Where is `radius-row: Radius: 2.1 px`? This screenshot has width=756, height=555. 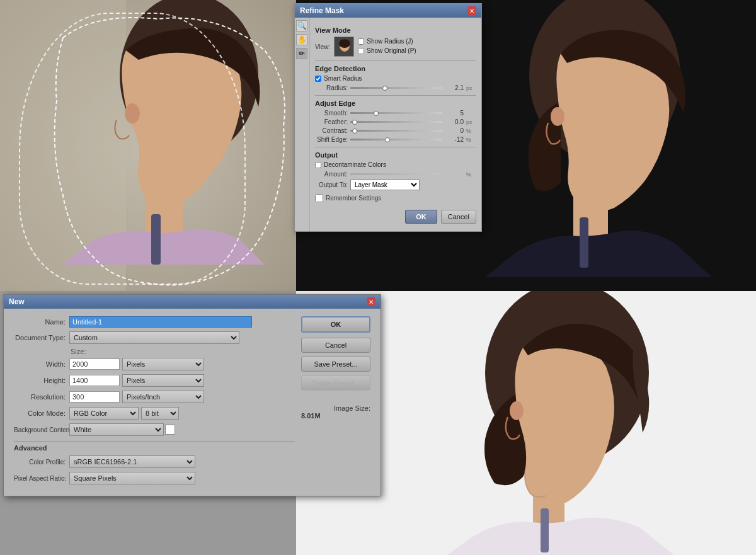
radius-row: Radius: 2.1 px is located at coordinates (396, 88).